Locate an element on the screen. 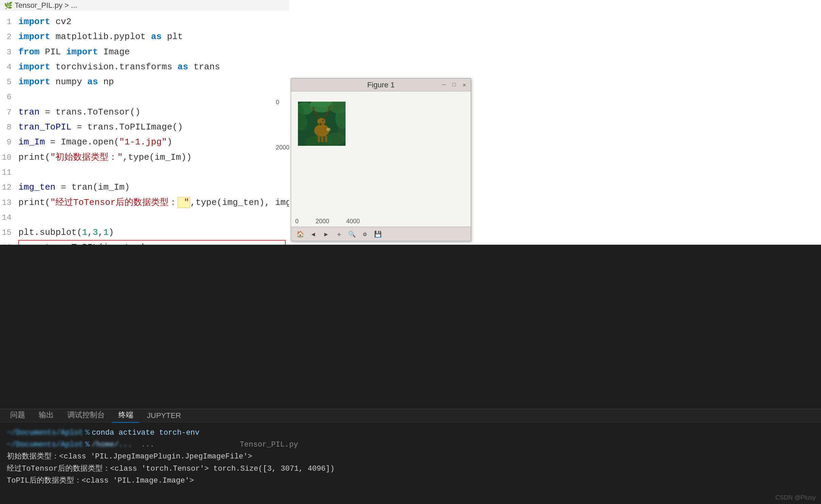 This screenshot has height=504, width=821. home-icon: 🏠 is located at coordinates (300, 234).